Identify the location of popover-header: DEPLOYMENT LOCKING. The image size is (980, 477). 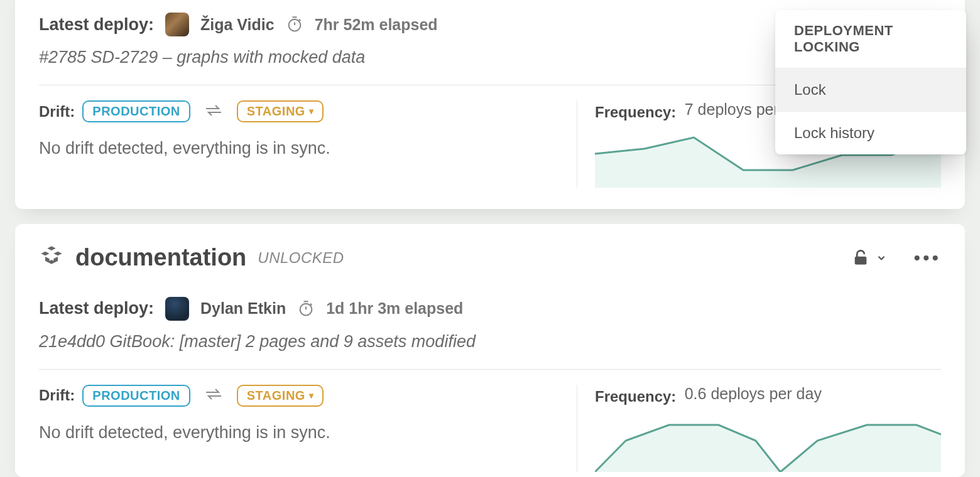
(871, 39).